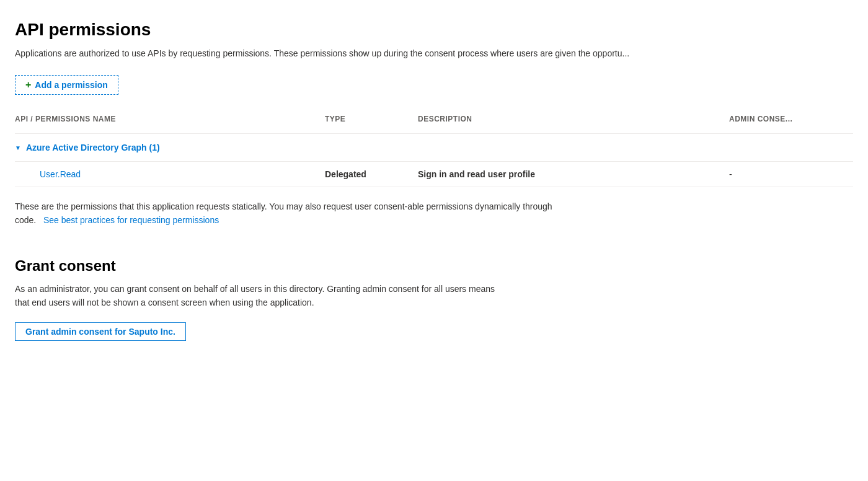 This screenshot has height=481, width=868. I want to click on grant-admin-consent-label: Grant admin consent for Saputo Inc., so click(100, 332).